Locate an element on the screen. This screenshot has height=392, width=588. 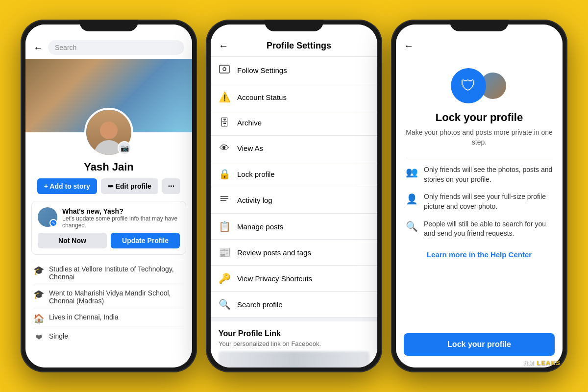
privacy-shortcuts-icon: 🔑 is located at coordinates (224, 278).